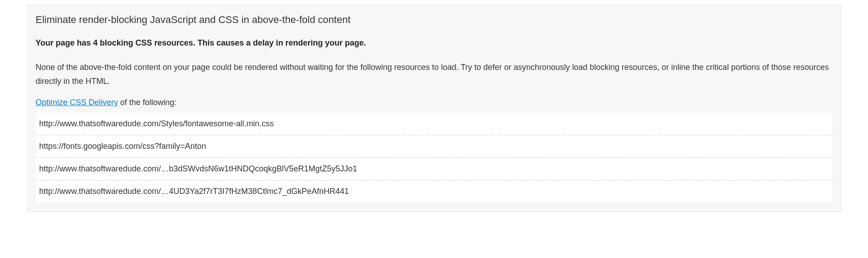  I want to click on resource-item: http://www.thatsoftwaredude.com/Styles/f…, so click(434, 124).